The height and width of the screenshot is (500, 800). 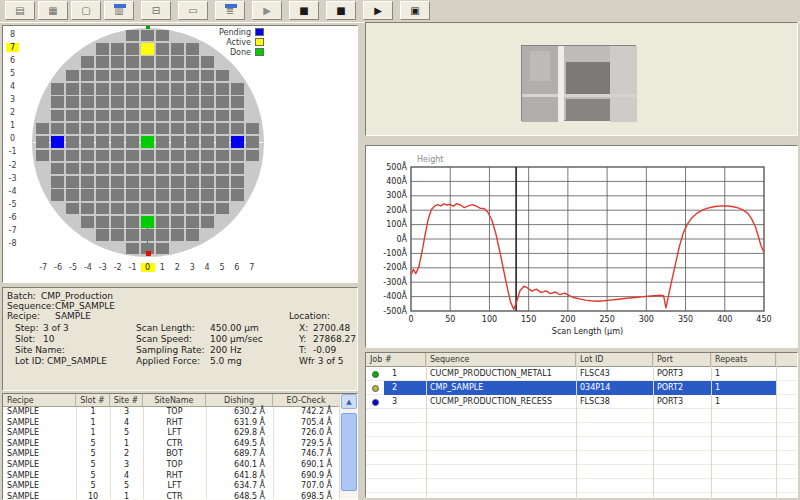 What do you see at coordinates (582, 388) in the screenshot?
I see `job-row: 2CMP_SAMPLE034P14PORT21` at bounding box center [582, 388].